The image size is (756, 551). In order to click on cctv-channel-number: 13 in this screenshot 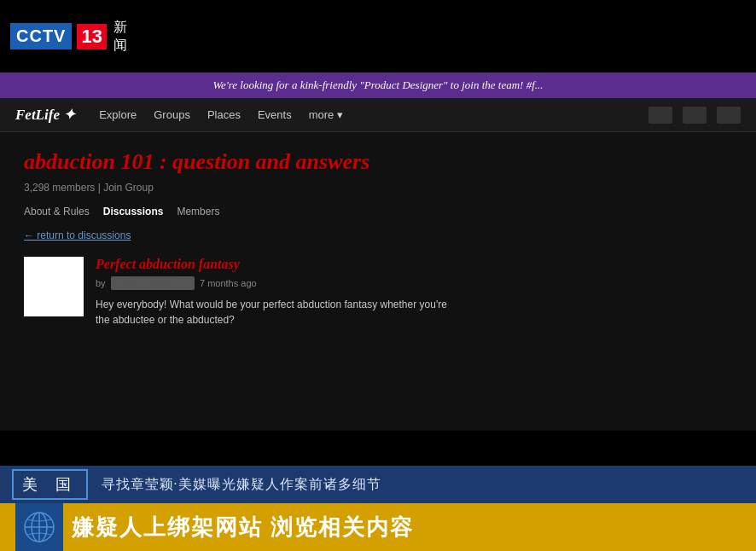, I will do `click(91, 37)`.